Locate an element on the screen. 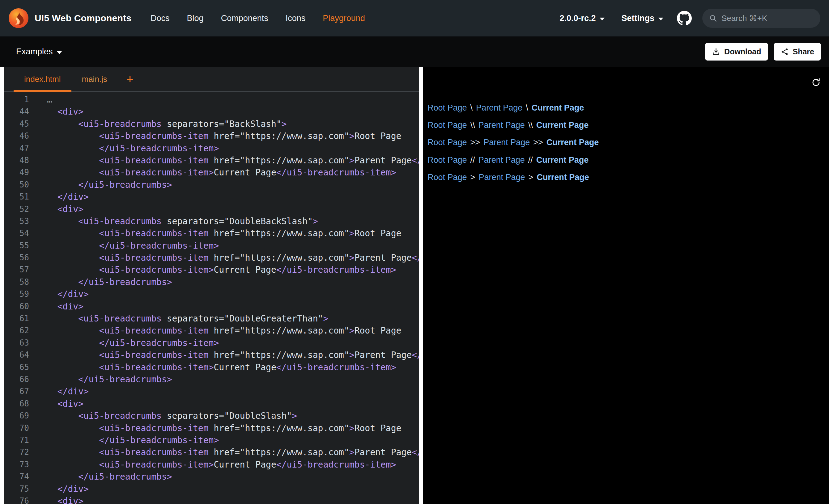  nav-link-blog: Blog is located at coordinates (195, 18).